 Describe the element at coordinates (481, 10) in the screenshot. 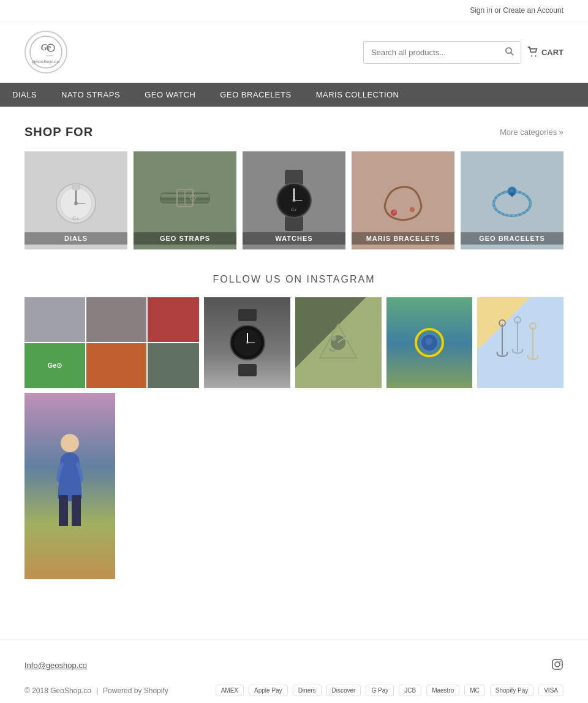

I see `sign-in-link: Sign in` at that location.